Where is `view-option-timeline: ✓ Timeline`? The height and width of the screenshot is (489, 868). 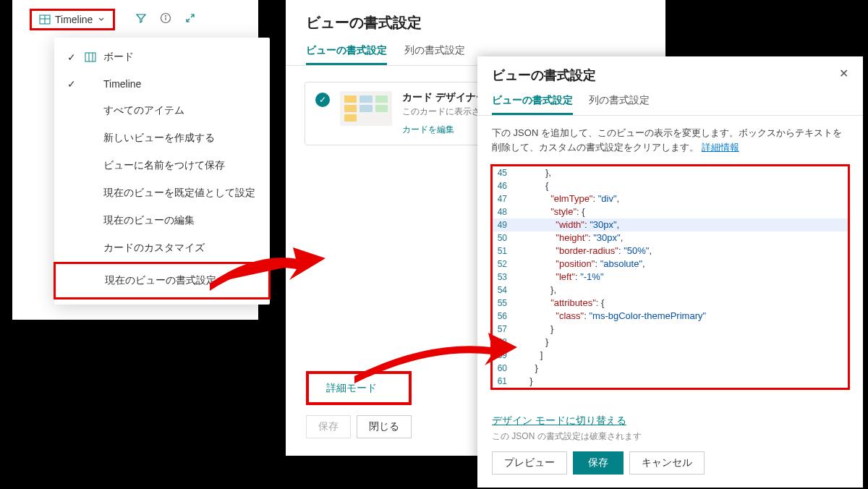
view-option-timeline: ✓ Timeline is located at coordinates (162, 84).